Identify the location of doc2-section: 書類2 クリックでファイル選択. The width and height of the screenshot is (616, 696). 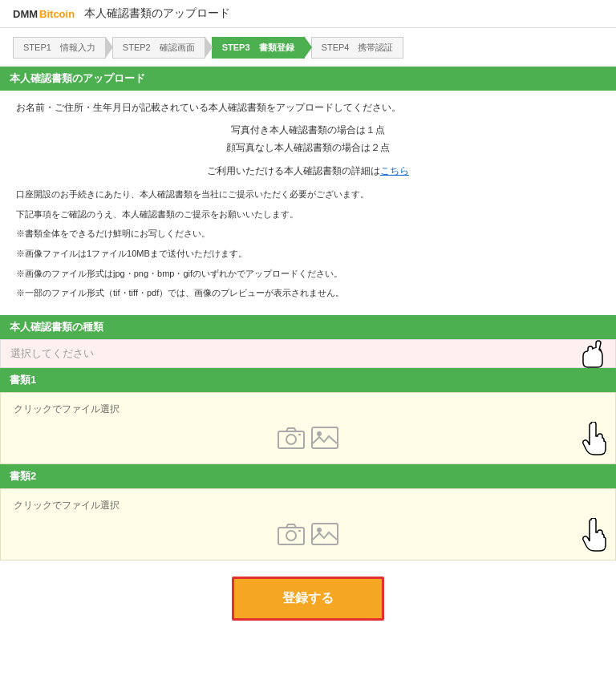
(308, 512).